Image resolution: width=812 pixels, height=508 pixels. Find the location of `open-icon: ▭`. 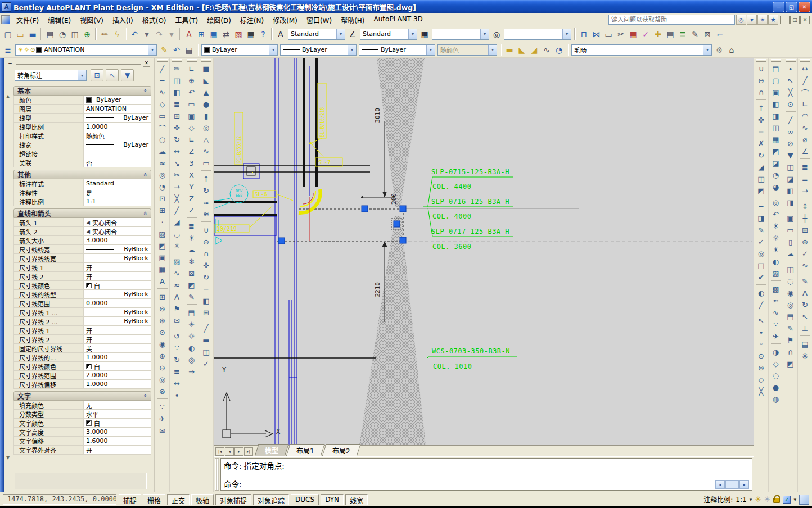

open-icon: ▭ is located at coordinates (20, 34).